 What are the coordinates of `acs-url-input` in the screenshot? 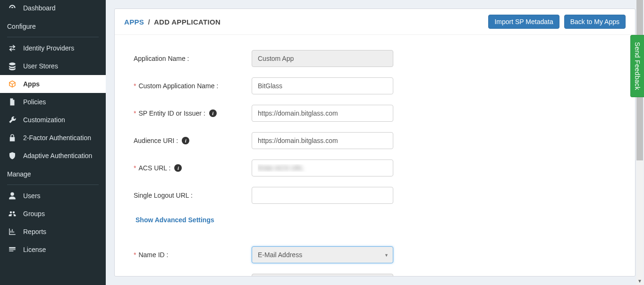 It's located at (322, 168).